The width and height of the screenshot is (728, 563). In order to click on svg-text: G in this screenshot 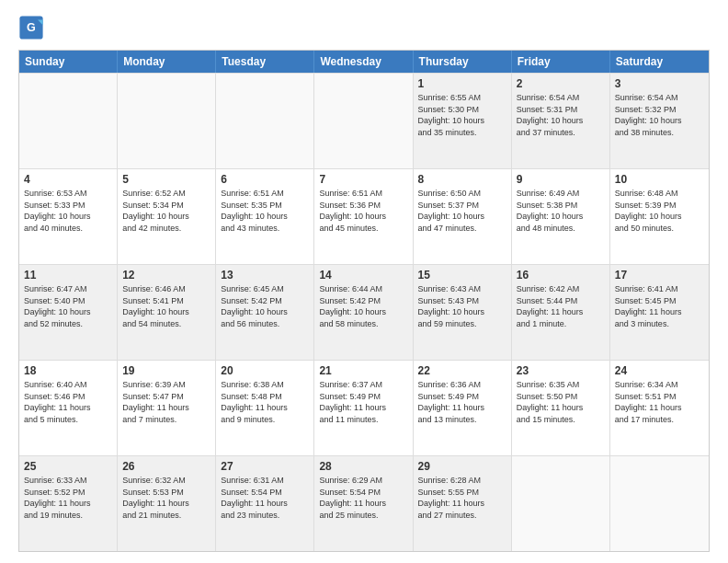, I will do `click(31, 28)`.